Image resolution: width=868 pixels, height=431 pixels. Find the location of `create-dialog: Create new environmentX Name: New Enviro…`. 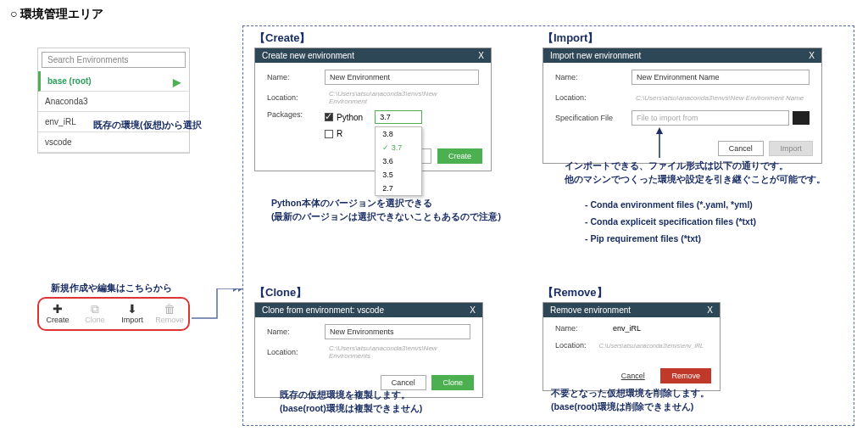

create-dialog: Create new environmentX Name: New Enviro… is located at coordinates (373, 109).